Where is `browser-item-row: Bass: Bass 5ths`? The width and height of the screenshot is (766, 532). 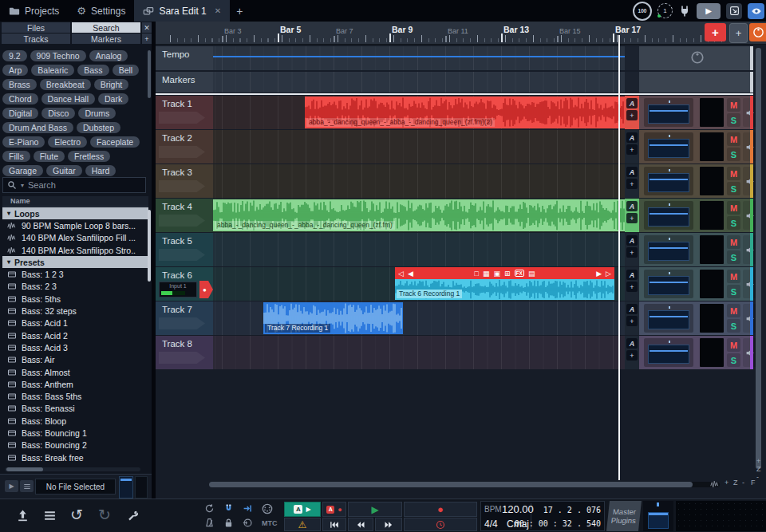
browser-item-row: Bass: Bass 5ths is located at coordinates (75, 396).